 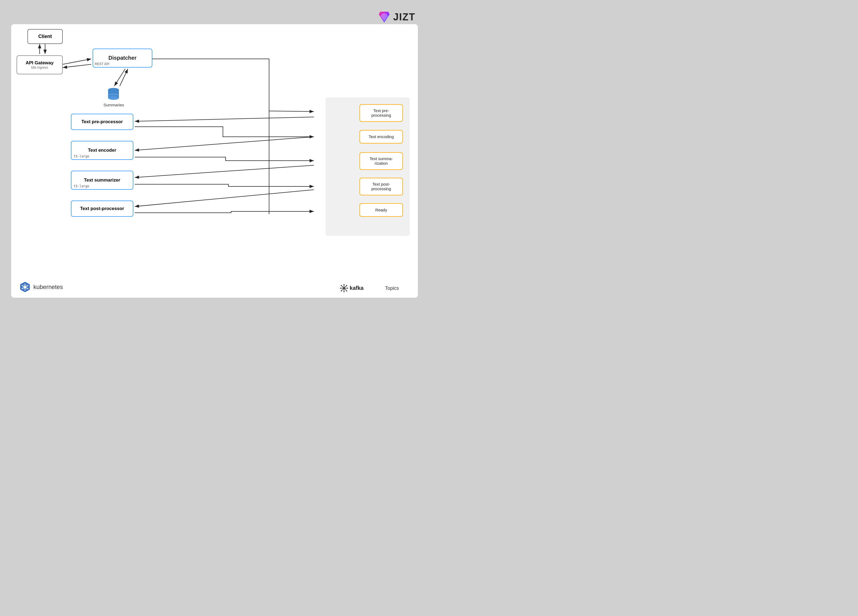 I want to click on jizt-logo-icon, so click(x=384, y=17).